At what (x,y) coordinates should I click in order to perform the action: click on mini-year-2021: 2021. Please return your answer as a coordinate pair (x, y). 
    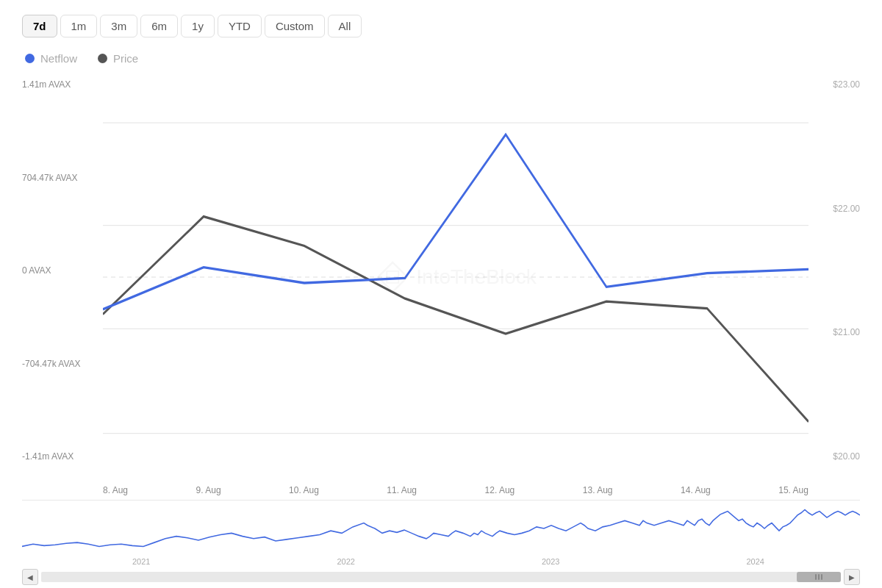
    Looking at the image, I should click on (141, 562).